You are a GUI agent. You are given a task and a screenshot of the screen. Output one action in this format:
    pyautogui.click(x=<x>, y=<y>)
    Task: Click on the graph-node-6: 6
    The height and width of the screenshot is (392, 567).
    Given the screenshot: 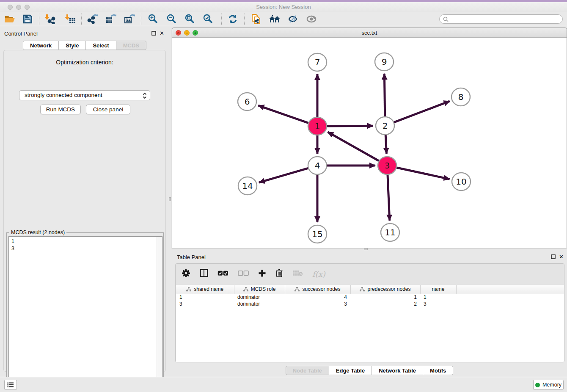 What is the action you would take?
    pyautogui.click(x=247, y=102)
    